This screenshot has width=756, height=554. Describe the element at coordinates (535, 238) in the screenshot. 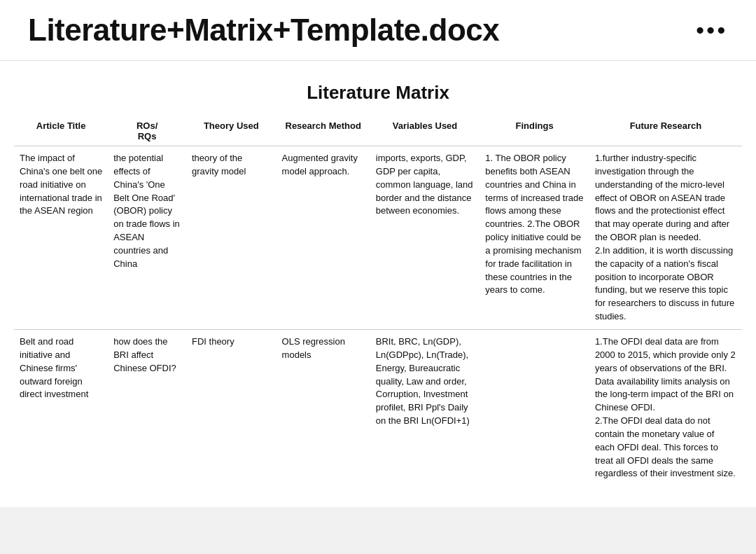

I see `cell-findings: 1. The OBOR policy benefits both ASEAN c…` at that location.